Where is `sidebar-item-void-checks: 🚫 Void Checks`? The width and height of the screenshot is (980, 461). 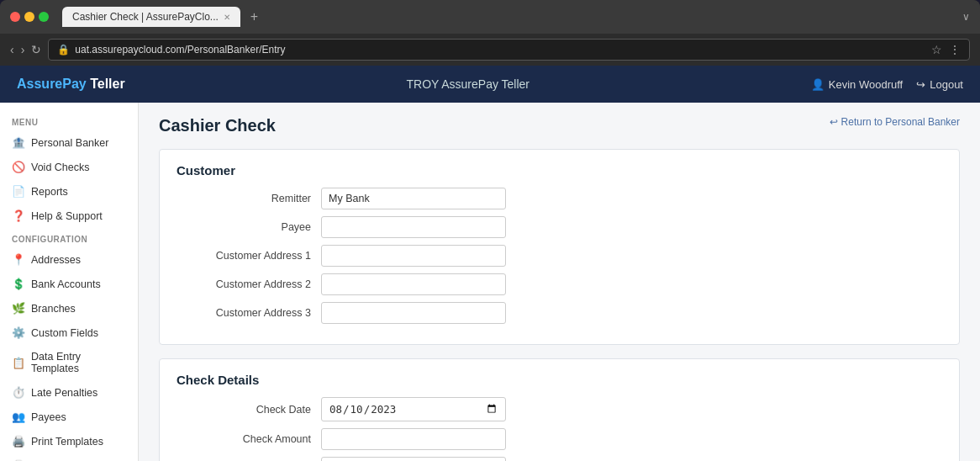
sidebar-item-void-checks: 🚫 Void Checks is located at coordinates (69, 167).